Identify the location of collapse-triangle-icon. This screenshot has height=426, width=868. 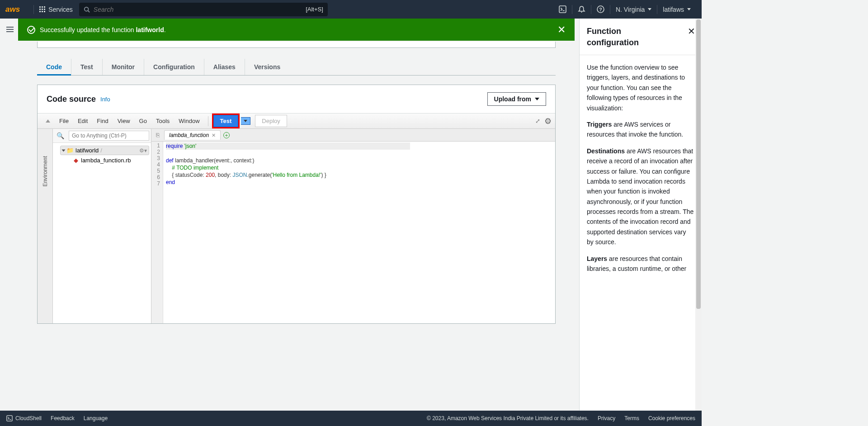
(48, 121).